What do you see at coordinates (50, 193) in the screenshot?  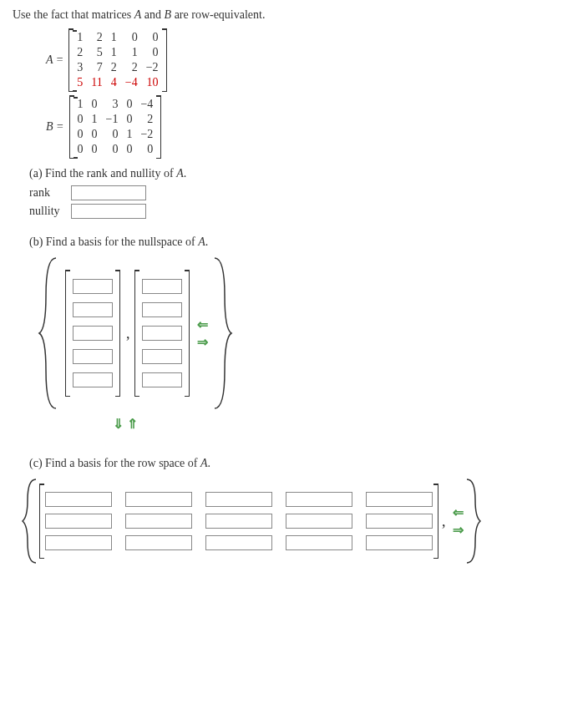 I see `rank-label: rank` at bounding box center [50, 193].